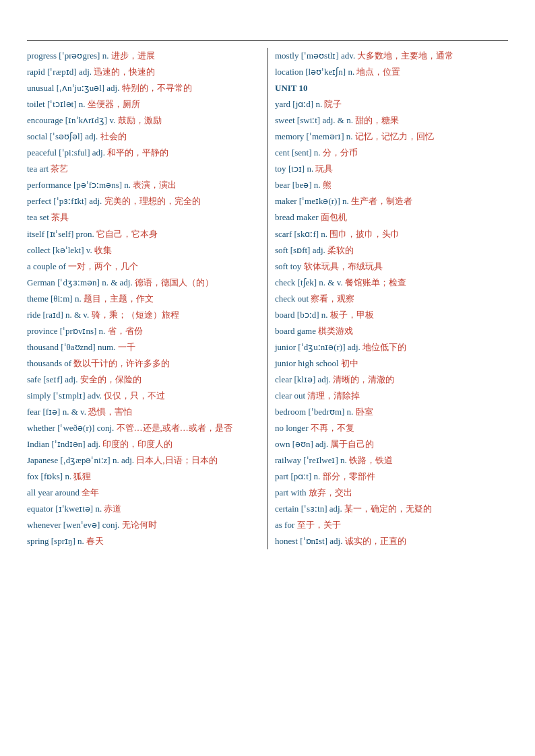 The width and height of the screenshot is (535, 756). I want to click on entry-english: bedroom, so click(290, 412).